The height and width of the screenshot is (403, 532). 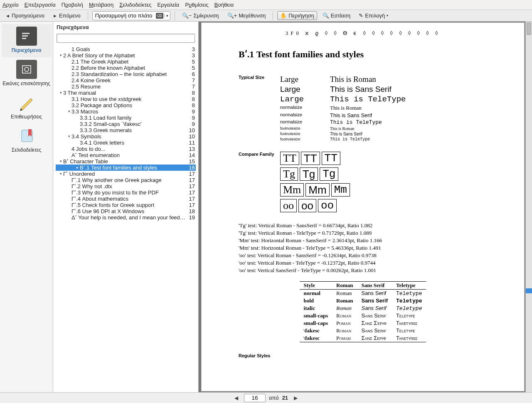 What do you see at coordinates (409, 99) in the screenshot?
I see `sample-text: This is TeleType` at bounding box center [409, 99].